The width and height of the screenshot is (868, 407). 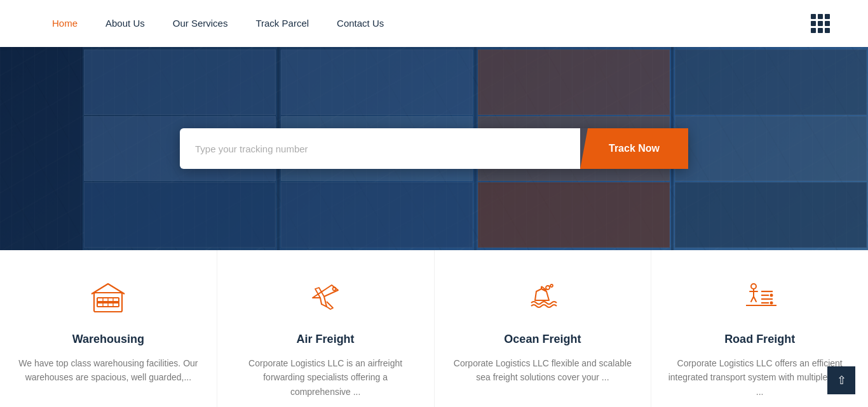 I want to click on nav-services: Our Services, so click(x=201, y=23).